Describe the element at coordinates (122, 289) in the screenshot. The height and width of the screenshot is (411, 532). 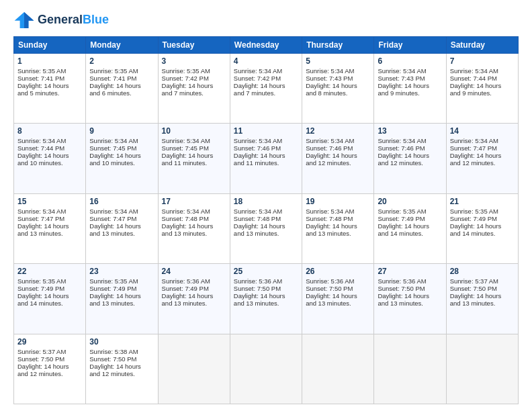
I see `day-info-line: Sunset: 7:49 PM` at that location.